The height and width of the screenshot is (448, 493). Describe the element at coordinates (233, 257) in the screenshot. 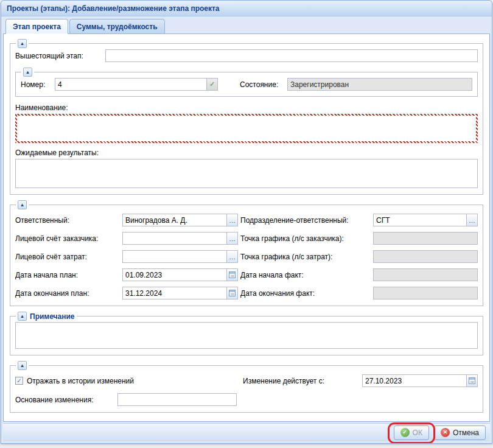

I see `cost-account-lookup-button: …` at that location.